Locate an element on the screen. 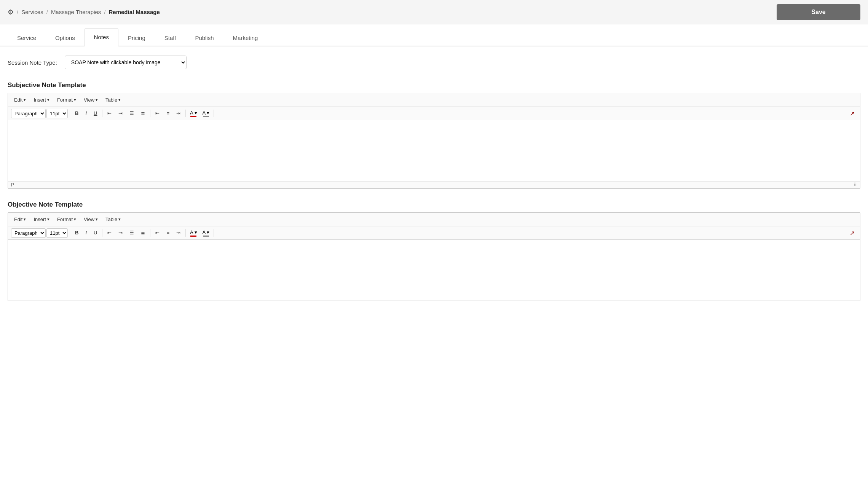 Image resolution: width=868 pixels, height=503 pixels. objective-format-menu: Format is located at coordinates (67, 219).